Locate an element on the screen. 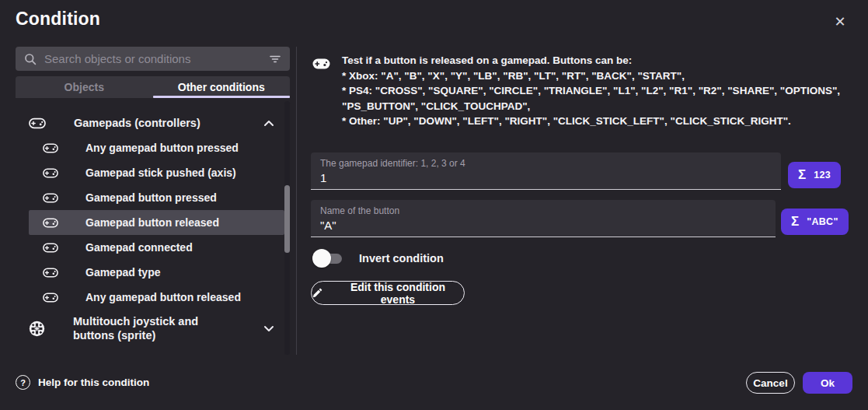 This screenshot has height=410, width=868. list-item: Gamepad stick pushed (axis) is located at coordinates (157, 173).